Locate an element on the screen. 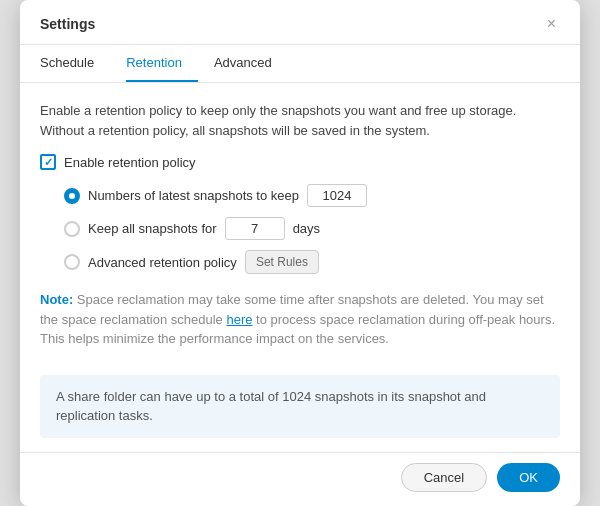 The height and width of the screenshot is (506, 600). days-label: days is located at coordinates (306, 228).